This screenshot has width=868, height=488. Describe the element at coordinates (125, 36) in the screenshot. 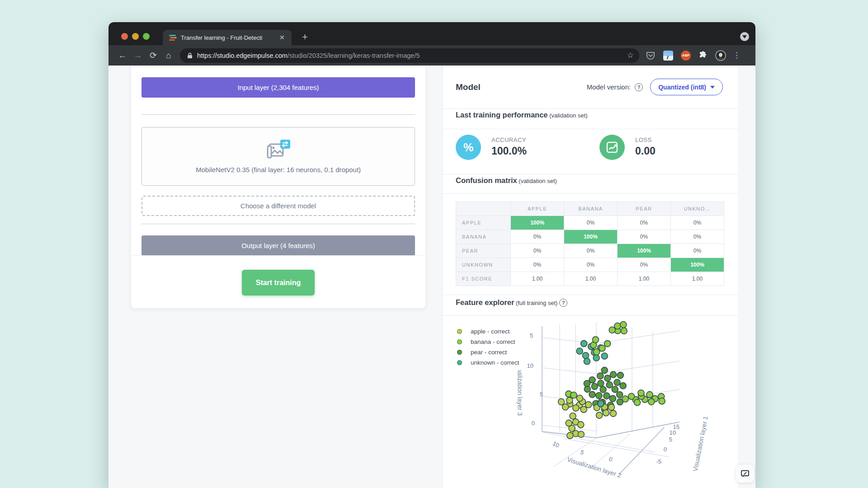

I see `close-window-button` at that location.